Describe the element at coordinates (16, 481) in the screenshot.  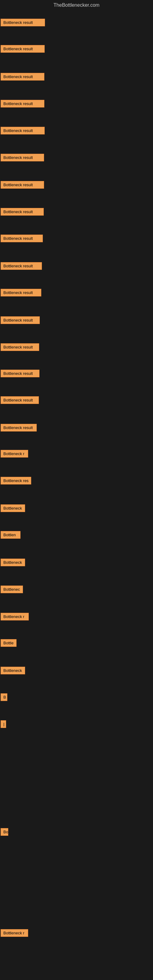
I see `bottleneck-result-row: Bottleneck res` at that location.